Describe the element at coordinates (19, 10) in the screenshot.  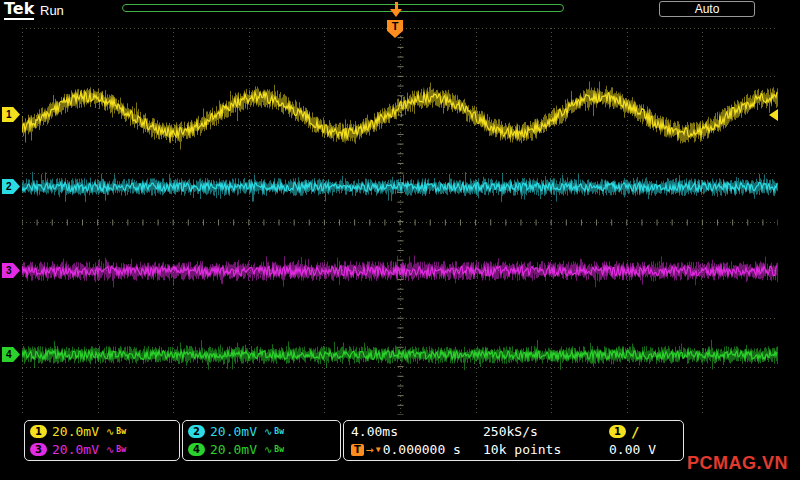
I see `tek-logo: Tek` at that location.